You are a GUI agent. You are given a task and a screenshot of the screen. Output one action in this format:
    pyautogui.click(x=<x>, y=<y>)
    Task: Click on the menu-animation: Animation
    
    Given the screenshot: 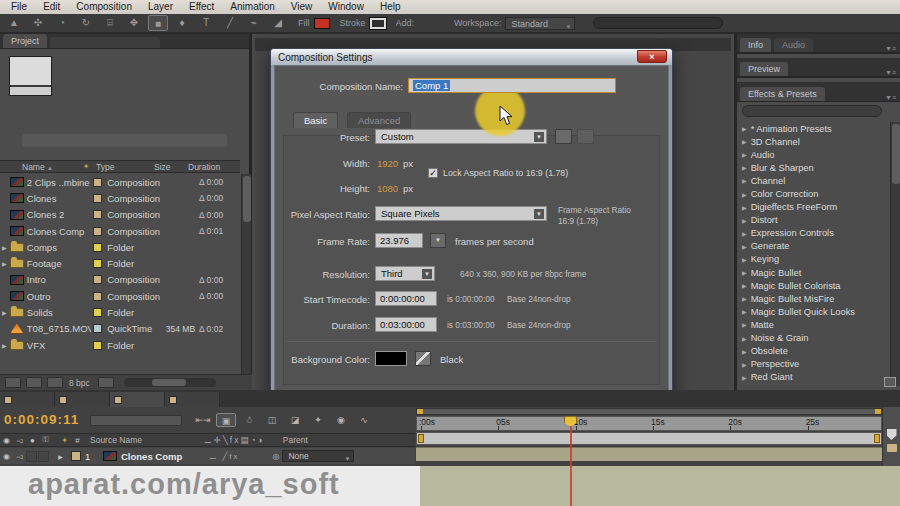 What is the action you would take?
    pyautogui.click(x=252, y=7)
    